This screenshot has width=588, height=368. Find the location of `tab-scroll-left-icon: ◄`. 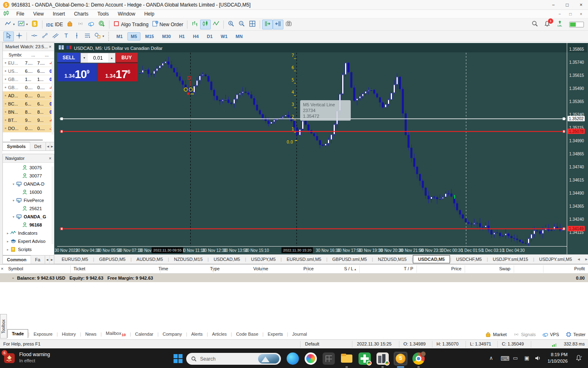

tab-scroll-left-icon: ◄ is located at coordinates (48, 146).